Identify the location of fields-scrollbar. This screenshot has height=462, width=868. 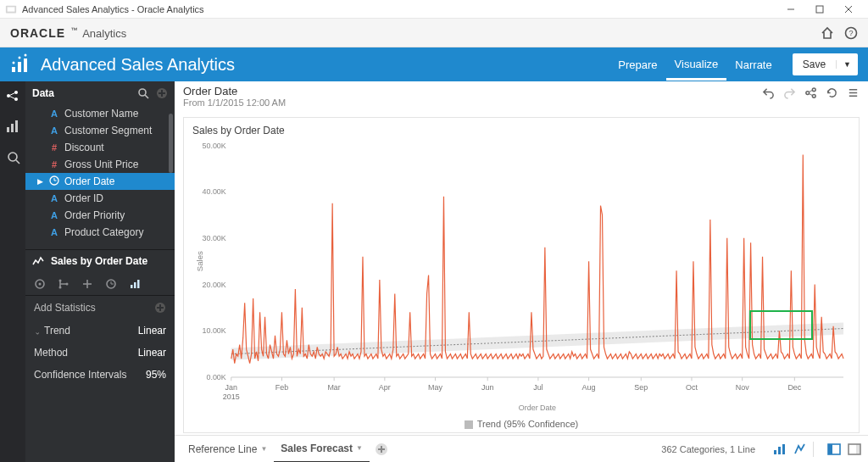
(171, 177).